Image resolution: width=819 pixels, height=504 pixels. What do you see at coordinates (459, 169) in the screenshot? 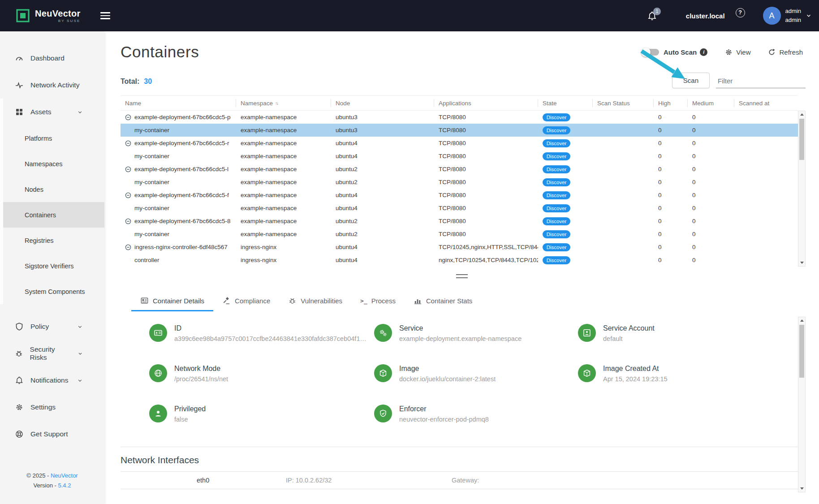
I see `table-row: example-deployment-67bc66cdc5-l example-…` at bounding box center [459, 169].